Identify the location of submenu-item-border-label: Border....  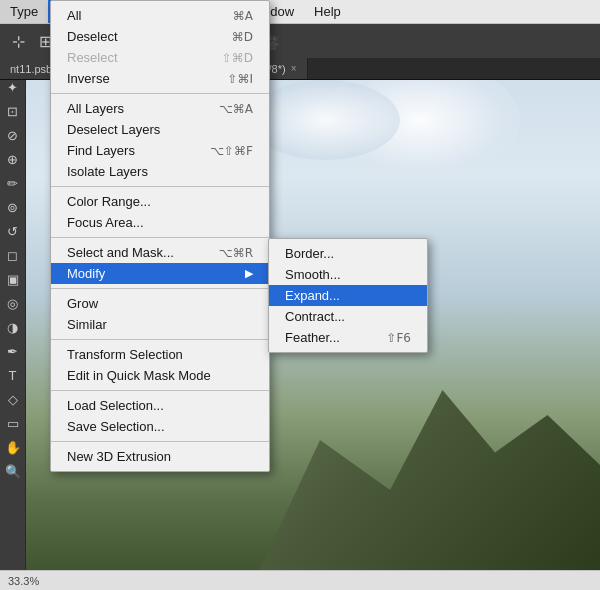
(310, 254).